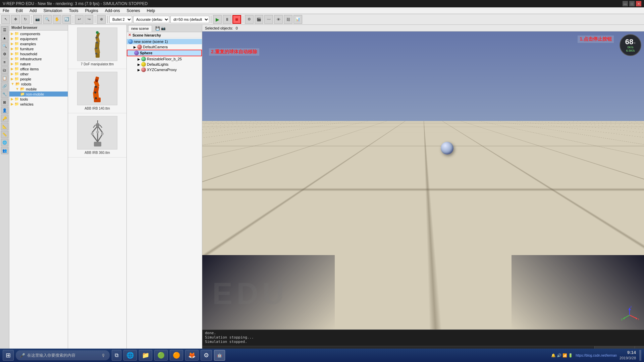 The width and height of the screenshot is (644, 362). Describe the element at coordinates (190, 19) in the screenshot. I see `timestep-select: dt=50 ms (default dt=10 ms dt=5 ms` at that location.